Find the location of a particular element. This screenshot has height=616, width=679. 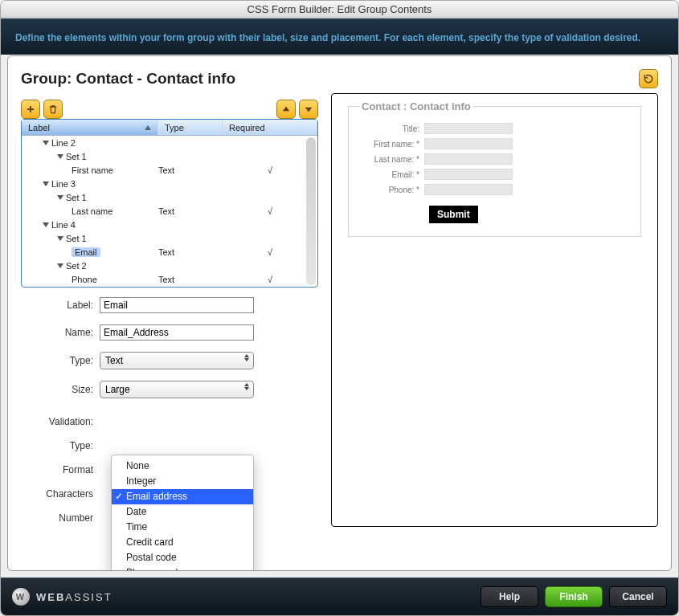

characters-label: Characters is located at coordinates (72, 494).